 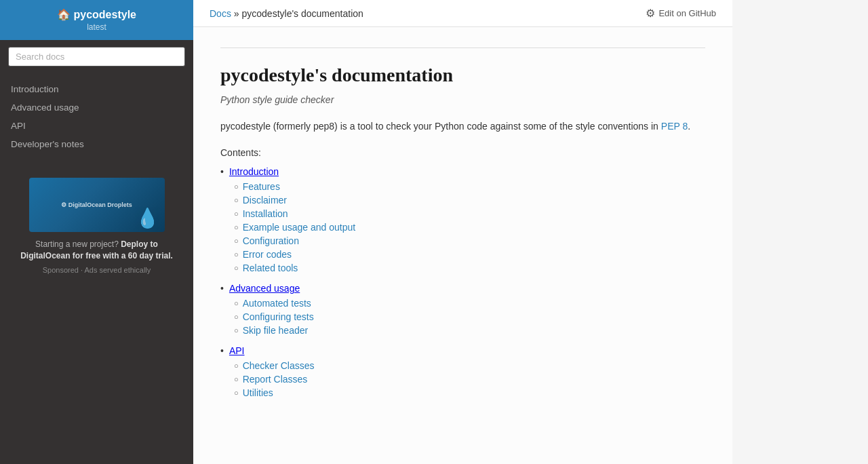 What do you see at coordinates (469, 393) in the screenshot?
I see `toc-sub-item: Utilities` at bounding box center [469, 393].